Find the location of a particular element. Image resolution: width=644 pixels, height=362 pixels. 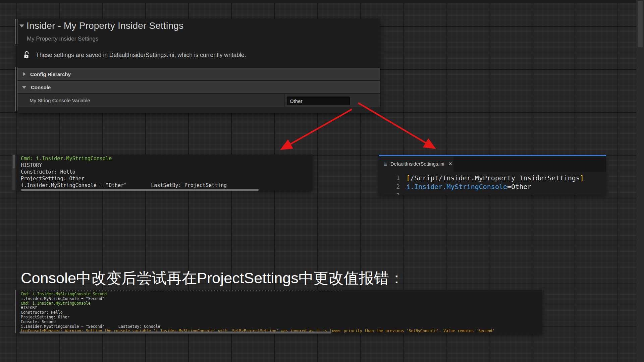

section-config-hierarchy: Config Hierarchy is located at coordinates (199, 74).